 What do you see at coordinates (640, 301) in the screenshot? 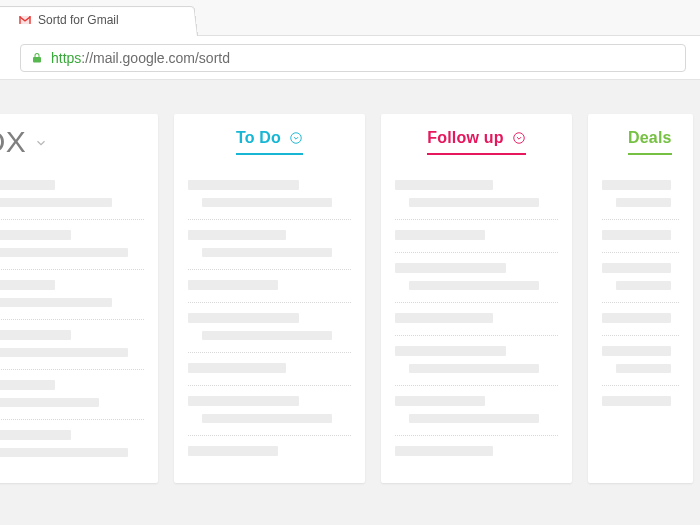
I see `column-body-deals` at bounding box center [640, 301].